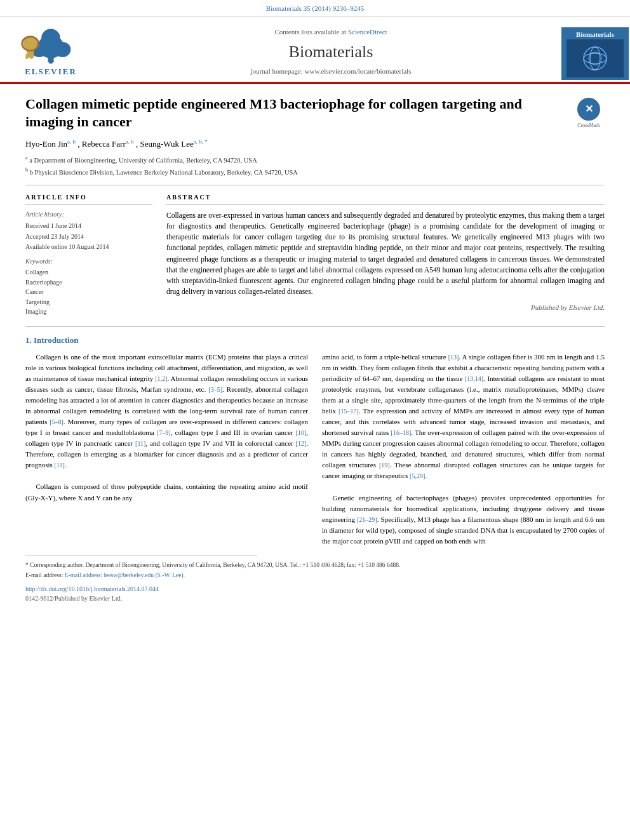 This screenshot has width=630, height=840. Describe the element at coordinates (332, 72) in the screenshot. I see `journal-homepage: journal homepage: www.elsevier.com/locat…` at that location.